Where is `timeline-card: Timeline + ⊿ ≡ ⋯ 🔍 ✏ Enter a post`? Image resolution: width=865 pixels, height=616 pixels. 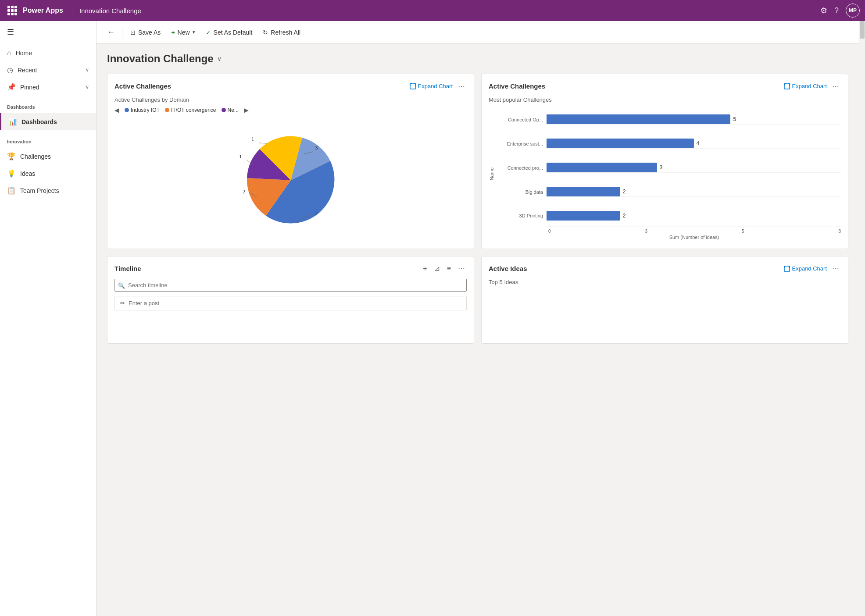
timeline-card: Timeline + ⊿ ≡ ⋯ 🔍 ✏ Enter a post is located at coordinates (290, 300).